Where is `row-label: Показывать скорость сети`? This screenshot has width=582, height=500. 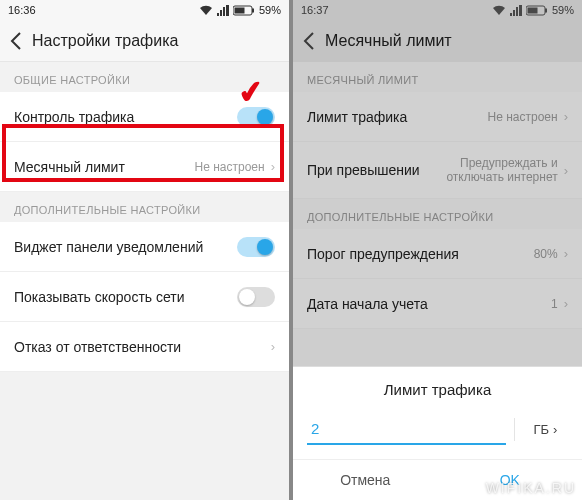
row-label: Показывать скорость сети is located at coordinates (100, 297).